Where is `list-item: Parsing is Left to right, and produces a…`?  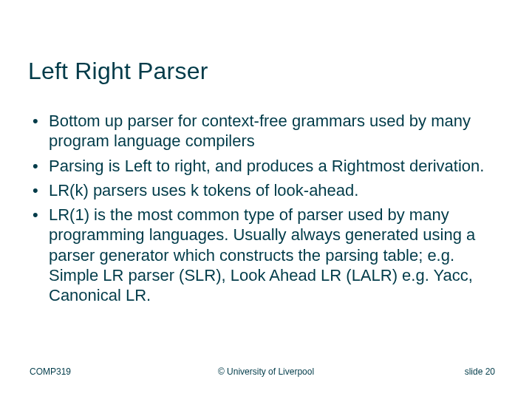
list-item: Parsing is Left to right, and produces a… is located at coordinates (266, 166).